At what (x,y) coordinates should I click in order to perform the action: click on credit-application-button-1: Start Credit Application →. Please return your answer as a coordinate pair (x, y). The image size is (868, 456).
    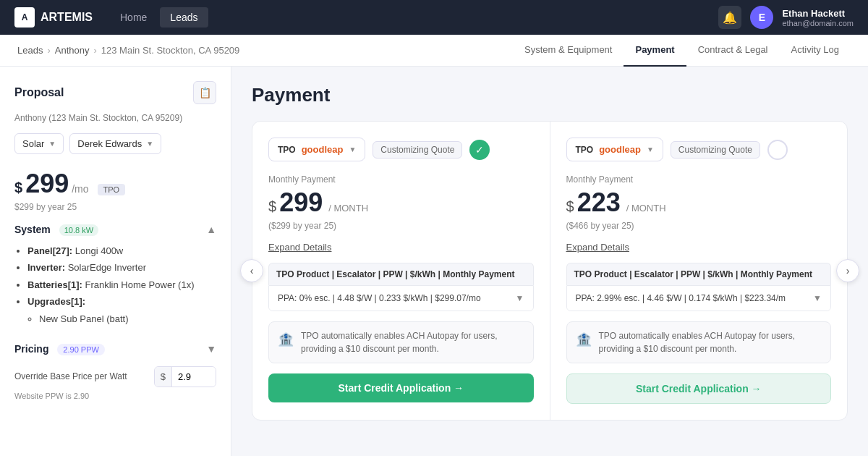
    Looking at the image, I should click on (401, 388).